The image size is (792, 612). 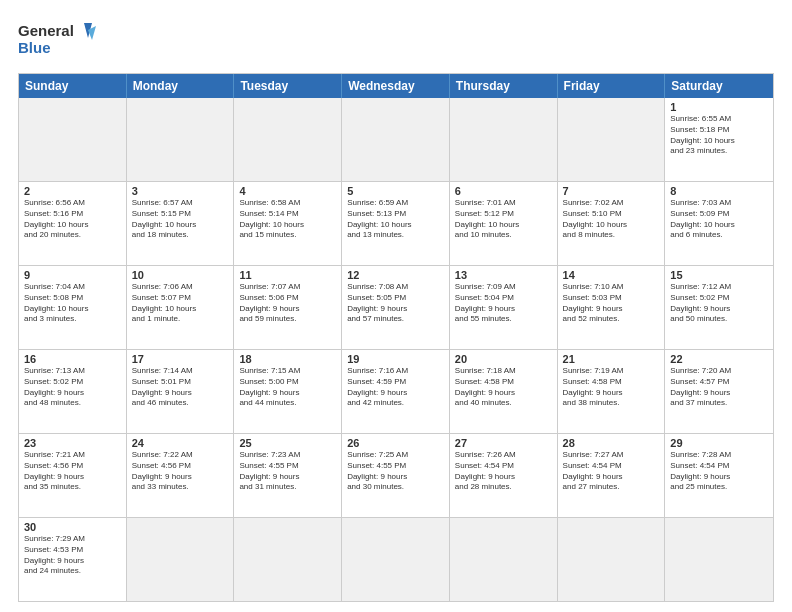 I want to click on day-info: Sunrise: 6:59 AM Sunset: 5:13 PM Dayligh…, so click(x=396, y=220).